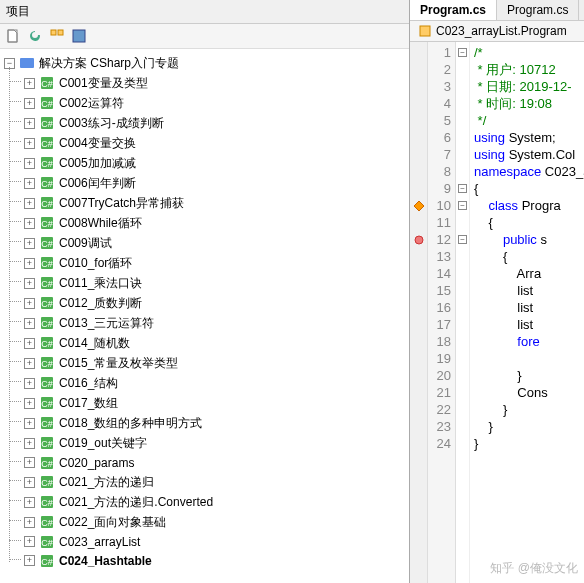  I want to click on properties-icon, so click(79, 36).